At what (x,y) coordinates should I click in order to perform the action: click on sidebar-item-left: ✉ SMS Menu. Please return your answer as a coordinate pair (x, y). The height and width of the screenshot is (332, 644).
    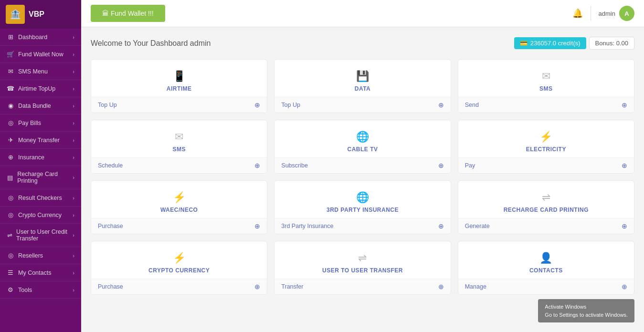
    Looking at the image, I should click on (27, 72).